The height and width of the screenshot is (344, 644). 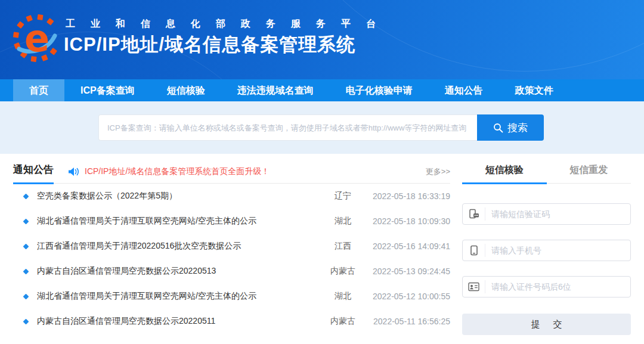 I want to click on notices-header: 通知公告 ICP/IP地址/域名信息备案管理系统首页全面升级！ 更多>>, so click(x=231, y=172).